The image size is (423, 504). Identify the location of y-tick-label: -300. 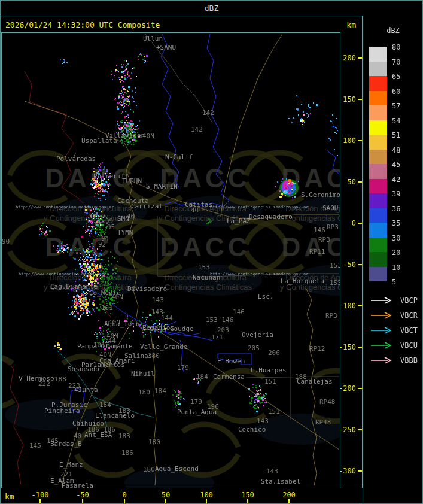
(347, 471).